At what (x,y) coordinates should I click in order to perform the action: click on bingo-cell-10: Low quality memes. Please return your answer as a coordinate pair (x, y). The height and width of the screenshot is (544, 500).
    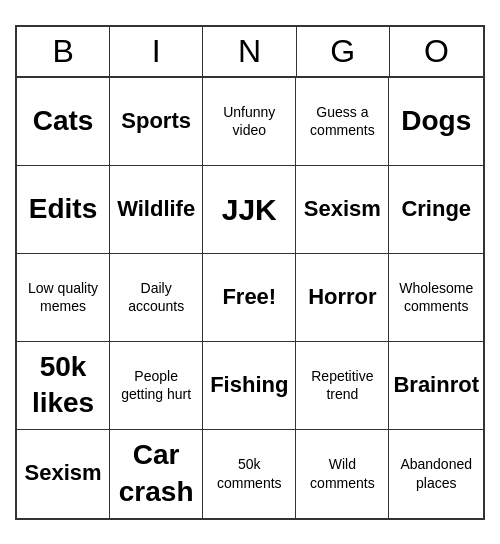
    Looking at the image, I should click on (64, 298).